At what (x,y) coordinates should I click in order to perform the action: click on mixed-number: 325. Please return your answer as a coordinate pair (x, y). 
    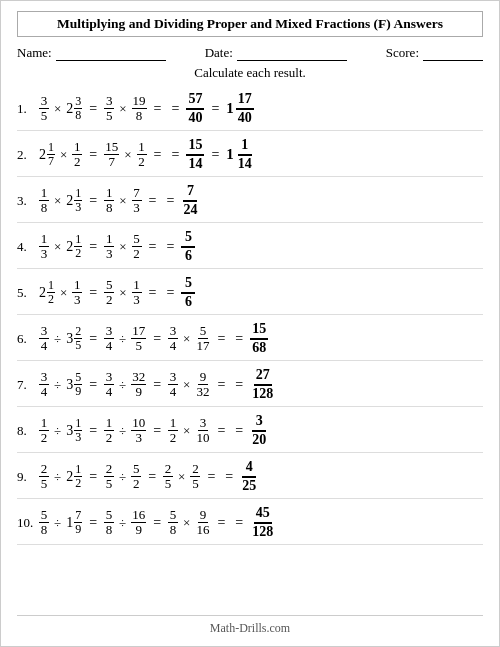
    Looking at the image, I should click on (74, 338).